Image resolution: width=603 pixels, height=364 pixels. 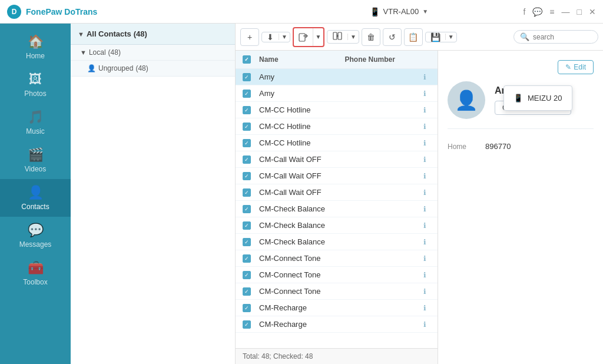 I want to click on sidebar-item-videos: 🎬 Videos, so click(x=35, y=160).